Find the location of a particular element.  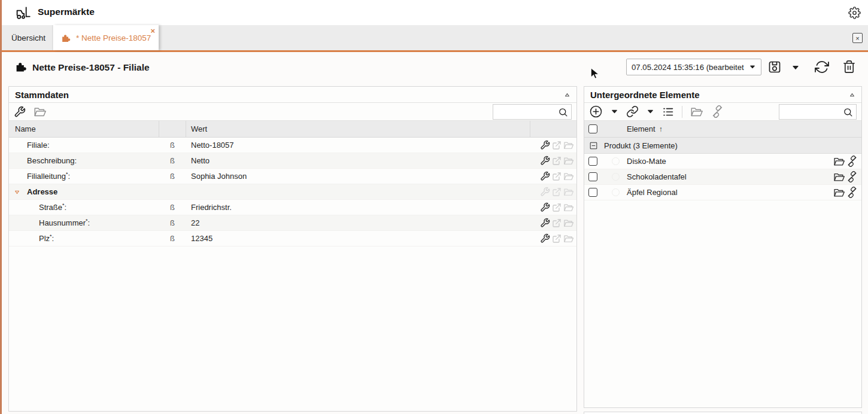

expand-triangle-icon is located at coordinates (17, 193).